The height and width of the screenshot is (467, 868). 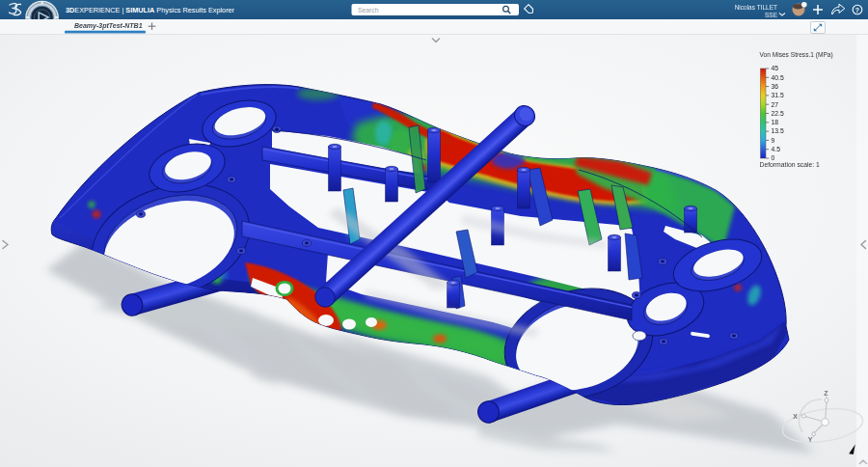 I want to click on svg-text: Z, so click(x=826, y=394).